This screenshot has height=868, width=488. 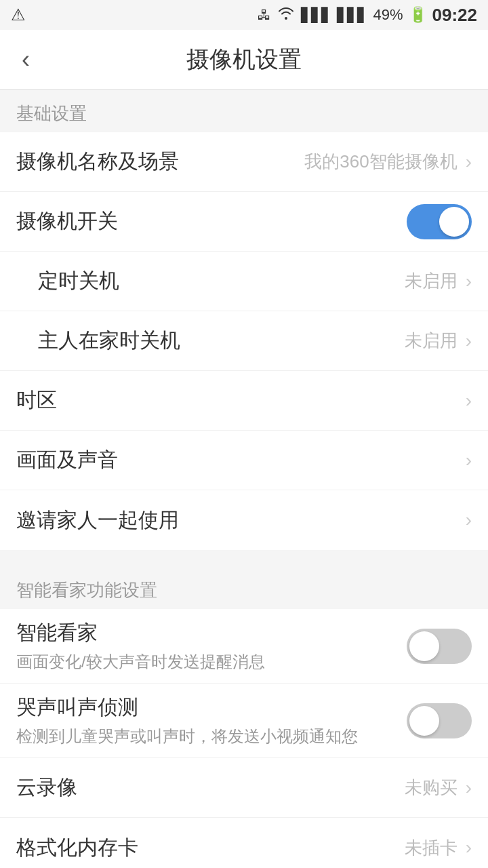 What do you see at coordinates (244, 281) in the screenshot?
I see `timer-off-item: 定时关机 未启用 ›` at bounding box center [244, 281].